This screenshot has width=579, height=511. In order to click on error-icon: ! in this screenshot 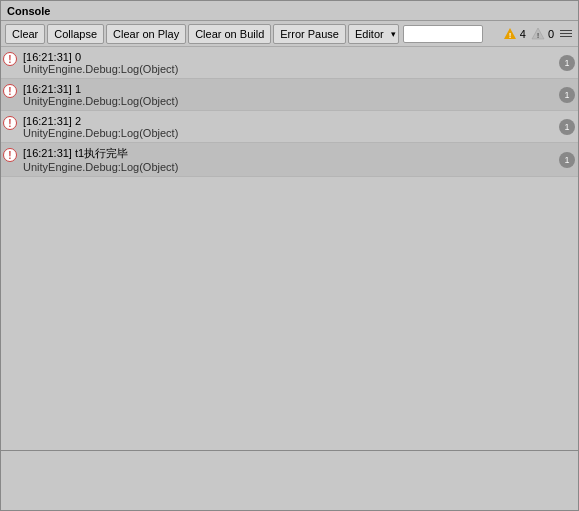, I will do `click(538, 34)`.